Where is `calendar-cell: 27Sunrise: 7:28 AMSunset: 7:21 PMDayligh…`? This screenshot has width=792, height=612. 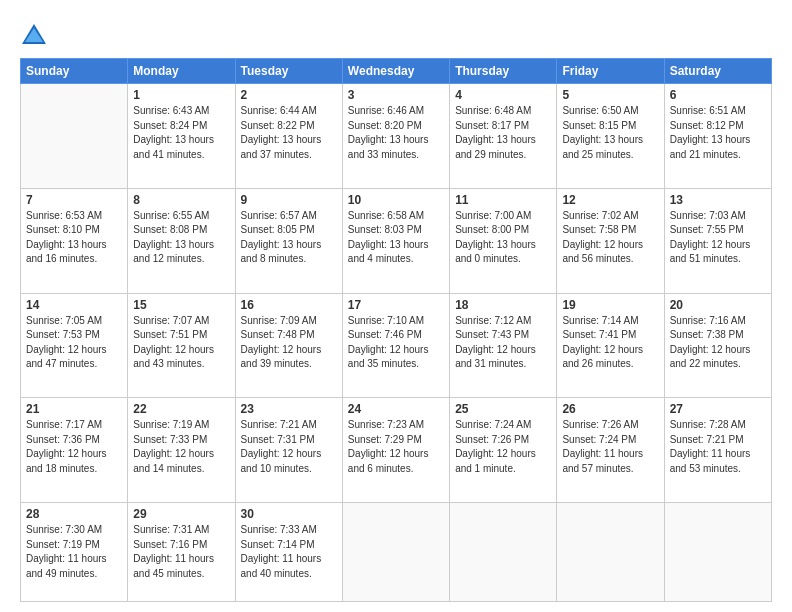
calendar-cell: 27Sunrise: 7:28 AMSunset: 7:21 PMDayligh… is located at coordinates (718, 450).